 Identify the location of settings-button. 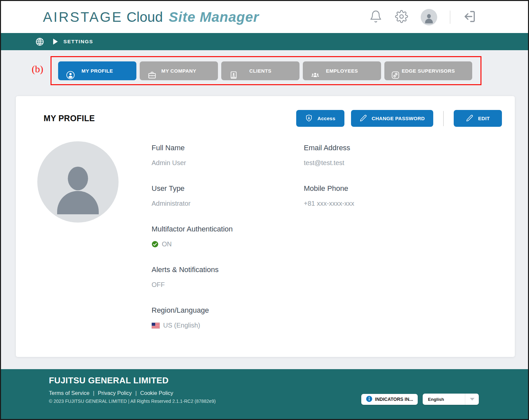
(402, 17).